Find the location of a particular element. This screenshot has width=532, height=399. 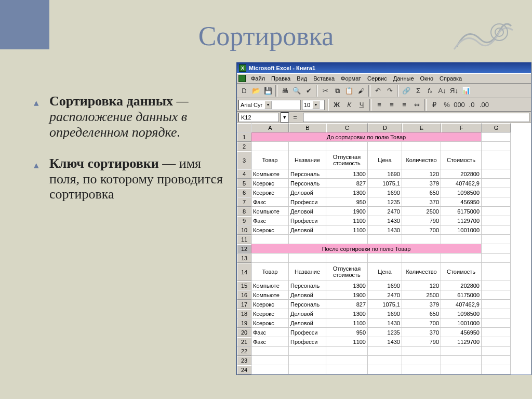

row-header: 18 is located at coordinates (244, 314).